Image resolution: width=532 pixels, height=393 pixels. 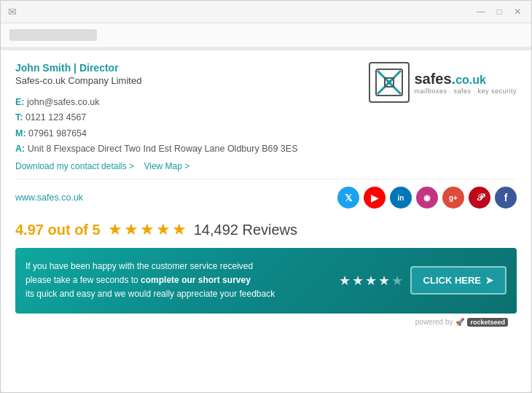 I want to click on survey-text-line1: If you have been happy with the customer…, so click(x=139, y=266).